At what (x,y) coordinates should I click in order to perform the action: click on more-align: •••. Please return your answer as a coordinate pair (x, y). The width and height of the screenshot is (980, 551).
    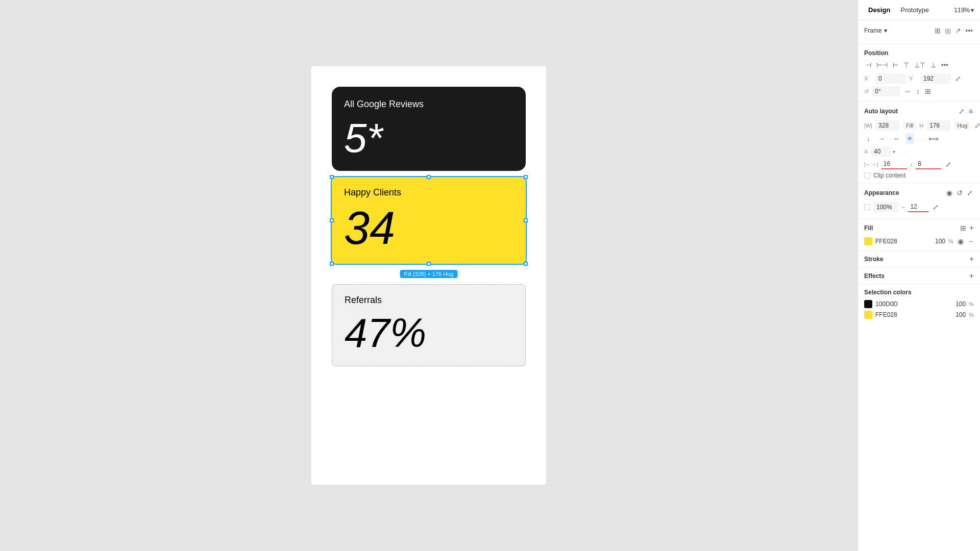
    Looking at the image, I should click on (945, 65).